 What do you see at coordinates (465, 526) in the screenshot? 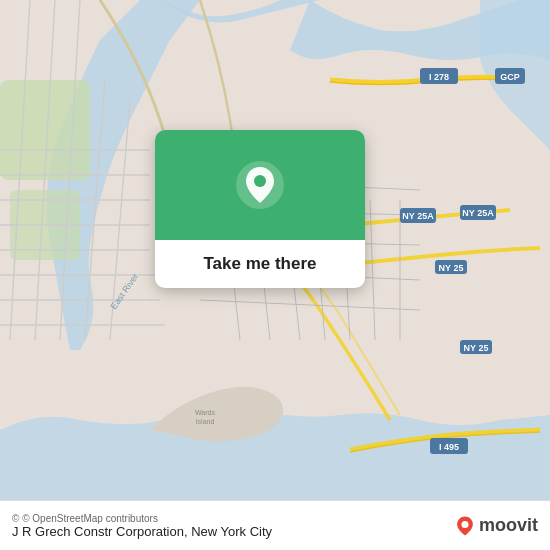
I see `moovit-pin-icon` at bounding box center [465, 526].